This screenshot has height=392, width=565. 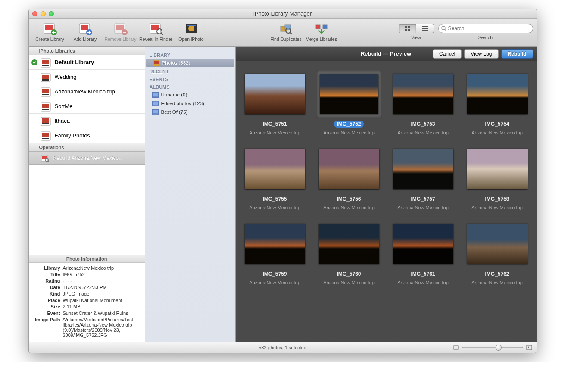 I want to click on library-item-label: Default Library, so click(x=75, y=62).